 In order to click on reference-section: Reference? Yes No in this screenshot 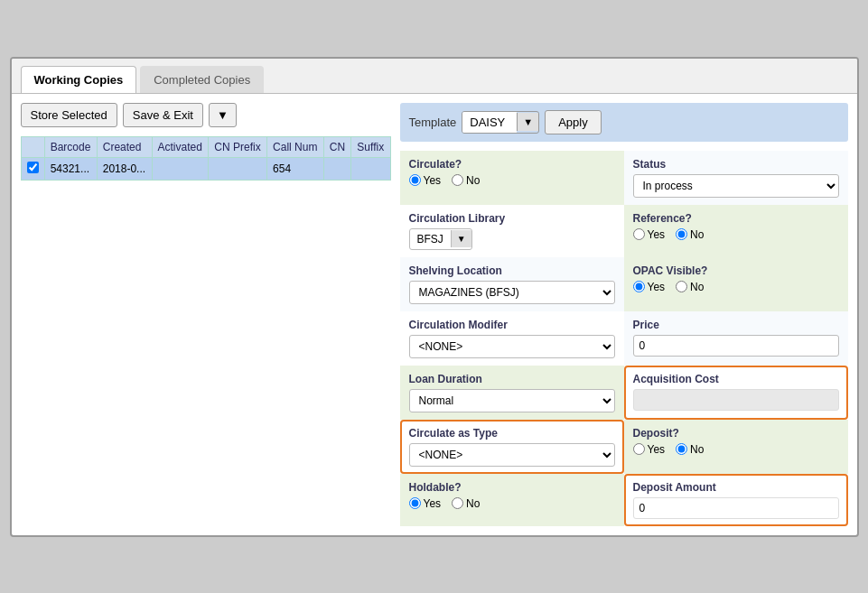, I will do `click(736, 231)`.